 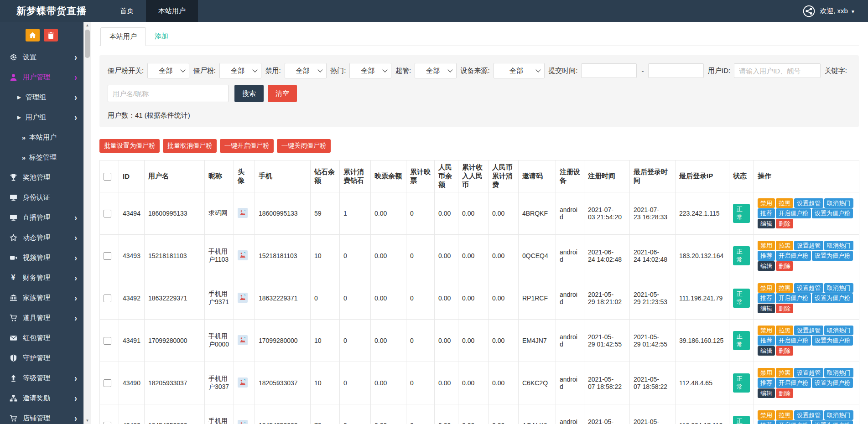 I want to click on sidebar-item-identity-verify: 身份认证, so click(x=42, y=197).